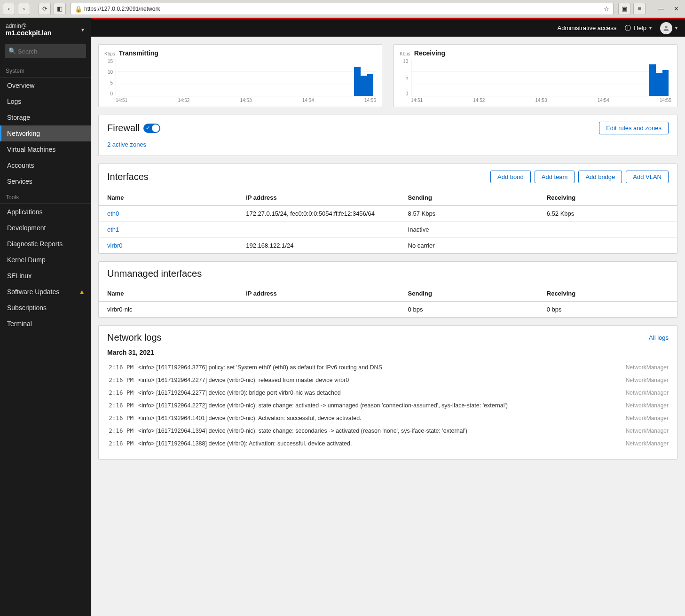 The image size is (685, 616). I want to click on nav-terminal: Terminal, so click(45, 324).